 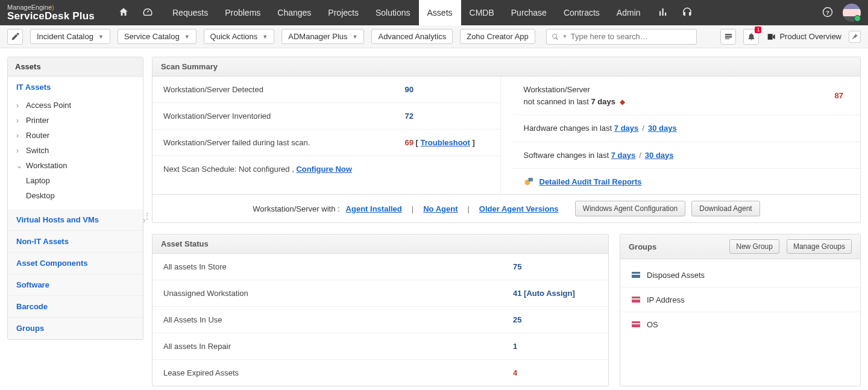 What do you see at coordinates (728, 37) in the screenshot?
I see `recent-items-icon` at bounding box center [728, 37].